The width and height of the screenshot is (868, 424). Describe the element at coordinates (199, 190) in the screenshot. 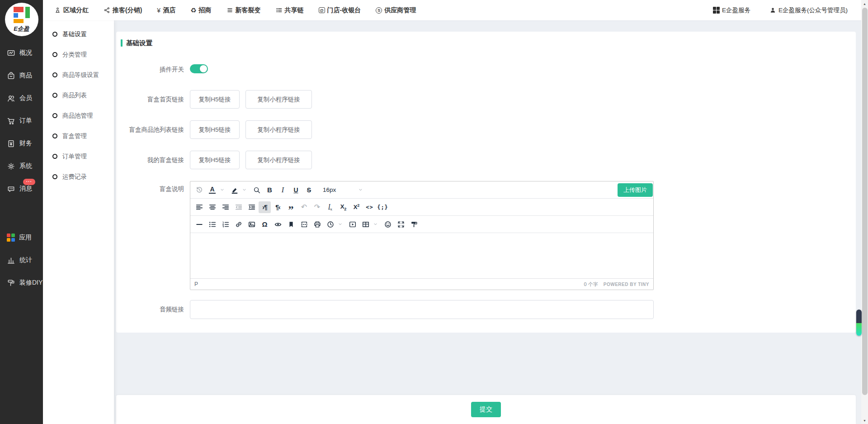

I see `restore-draft-icon` at that location.